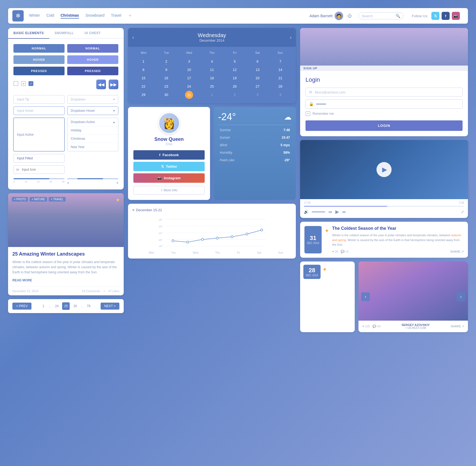 The width and height of the screenshot is (476, 466). What do you see at coordinates (258, 95) in the screenshot?
I see `cal-day-n3: 3` at bounding box center [258, 95].